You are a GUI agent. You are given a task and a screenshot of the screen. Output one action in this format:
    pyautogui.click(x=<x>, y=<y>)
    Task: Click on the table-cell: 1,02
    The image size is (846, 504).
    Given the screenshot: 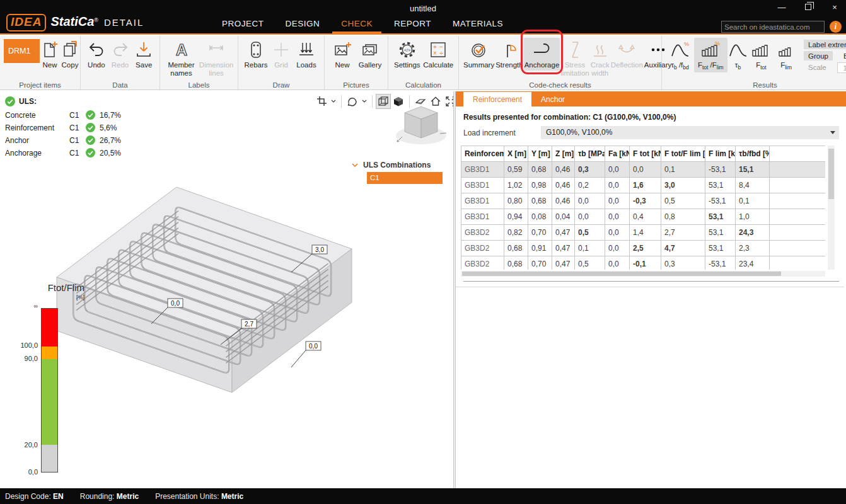 What is the action you would take?
    pyautogui.click(x=516, y=185)
    